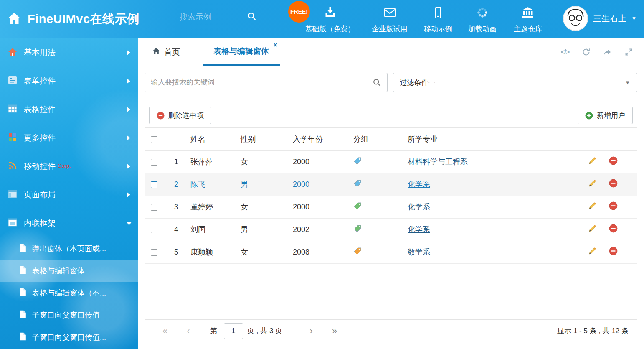  What do you see at coordinates (166, 52) in the screenshot?
I see `tab-home: 首页` at bounding box center [166, 52].